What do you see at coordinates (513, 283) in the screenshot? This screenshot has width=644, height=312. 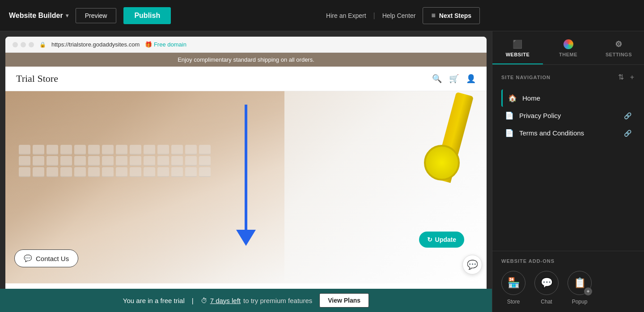 I see `store-icon: 🏪` at bounding box center [513, 283].